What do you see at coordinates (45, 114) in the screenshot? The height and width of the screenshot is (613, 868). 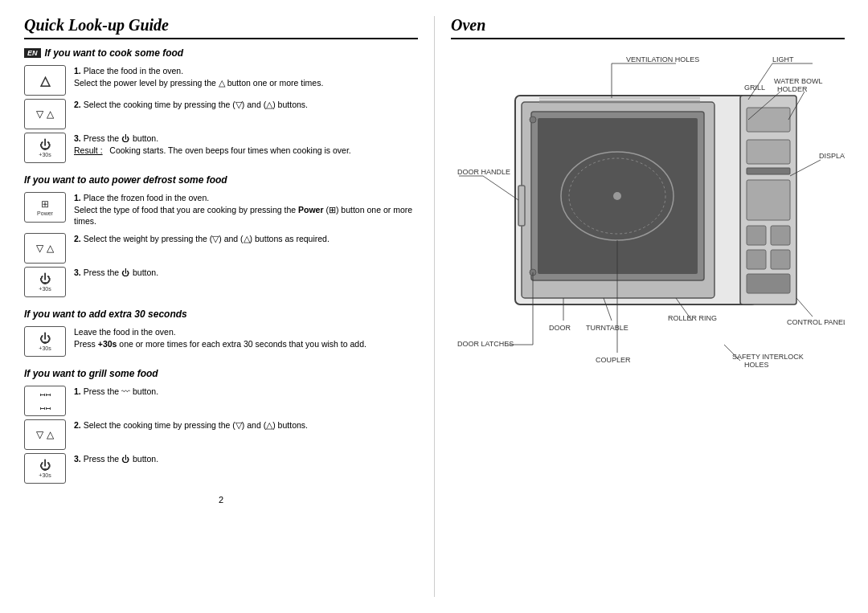 I see `button-arrows-1: ▽ △` at bounding box center [45, 114].